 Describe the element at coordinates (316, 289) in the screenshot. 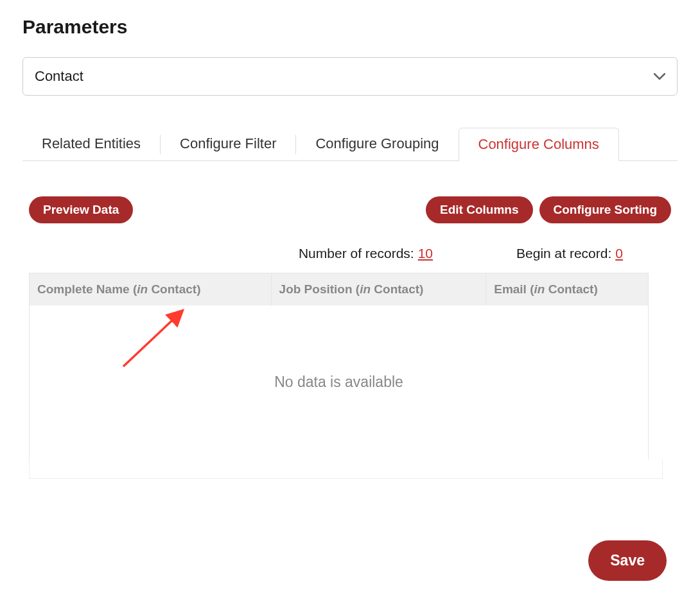

I see `column-field: Job Position` at that location.